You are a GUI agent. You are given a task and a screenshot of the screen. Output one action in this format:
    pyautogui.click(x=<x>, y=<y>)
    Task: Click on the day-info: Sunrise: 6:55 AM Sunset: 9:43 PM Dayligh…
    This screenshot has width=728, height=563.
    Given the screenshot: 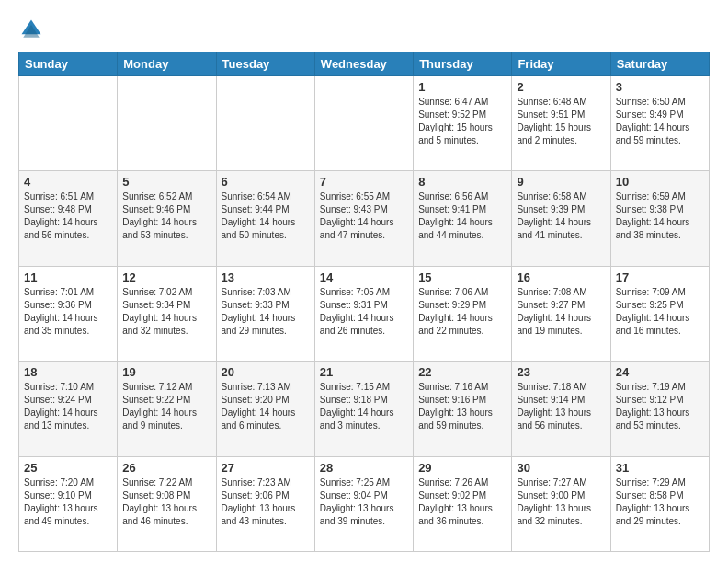 What is the action you would take?
    pyautogui.click(x=364, y=216)
    